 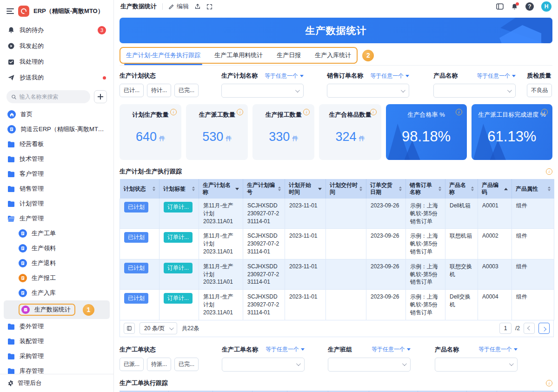 What do you see at coordinates (57, 174) in the screenshot?
I see `sidebar-folder-customer: 客户管理` at bounding box center [57, 174].